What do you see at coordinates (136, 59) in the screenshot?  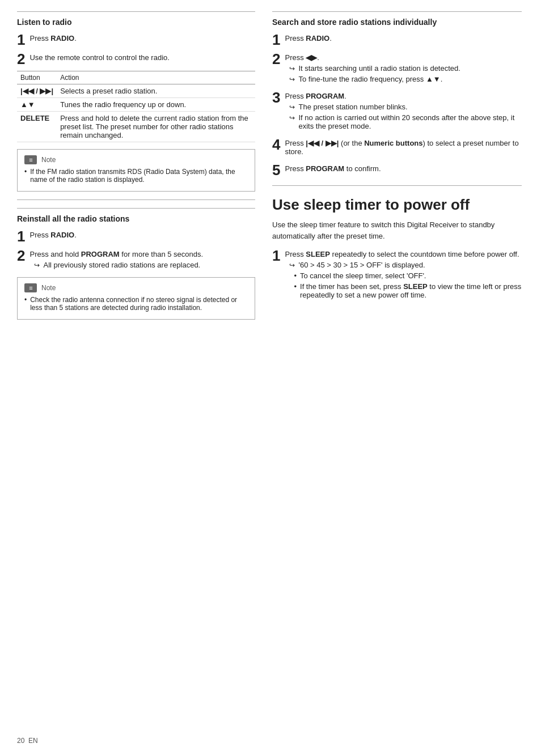 I see `listen-step-2: 2 Use the remote control to control the …` at bounding box center [136, 59].